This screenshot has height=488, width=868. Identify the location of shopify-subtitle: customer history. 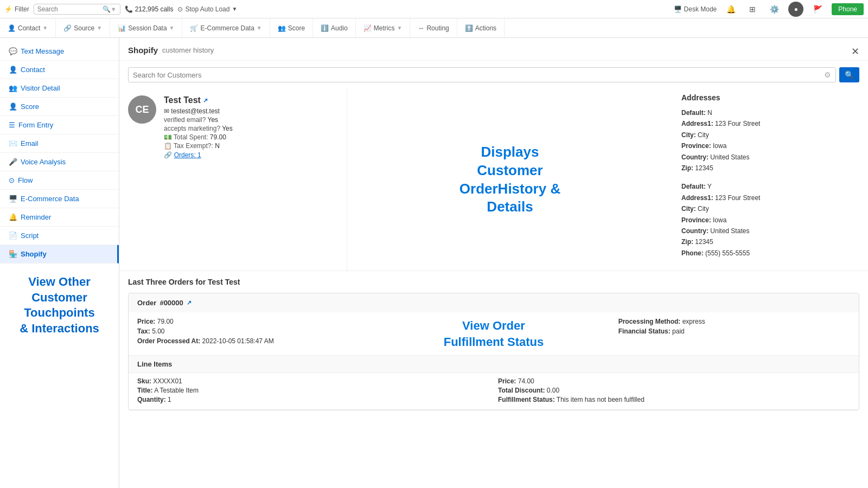
(188, 50).